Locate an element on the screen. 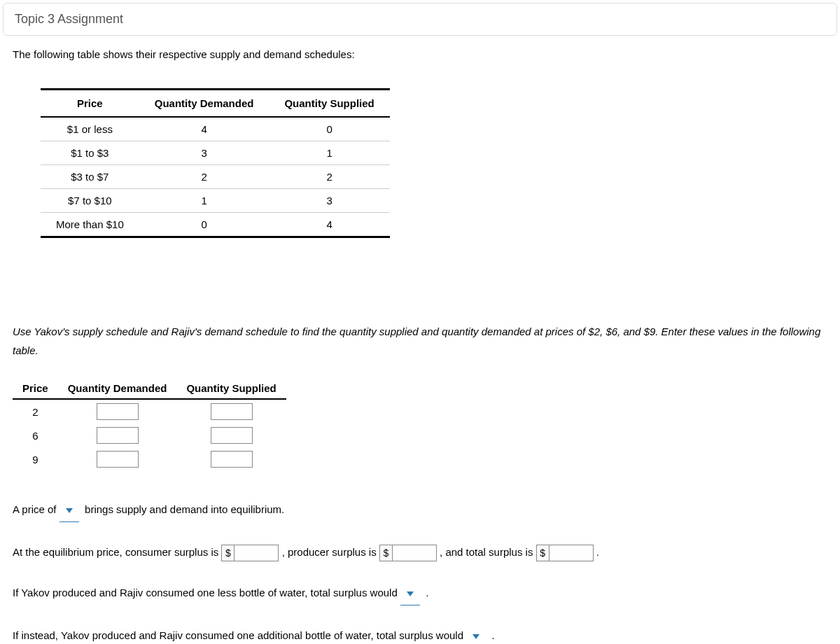 The image size is (840, 644). consumer-surplus-input: $ is located at coordinates (250, 553).